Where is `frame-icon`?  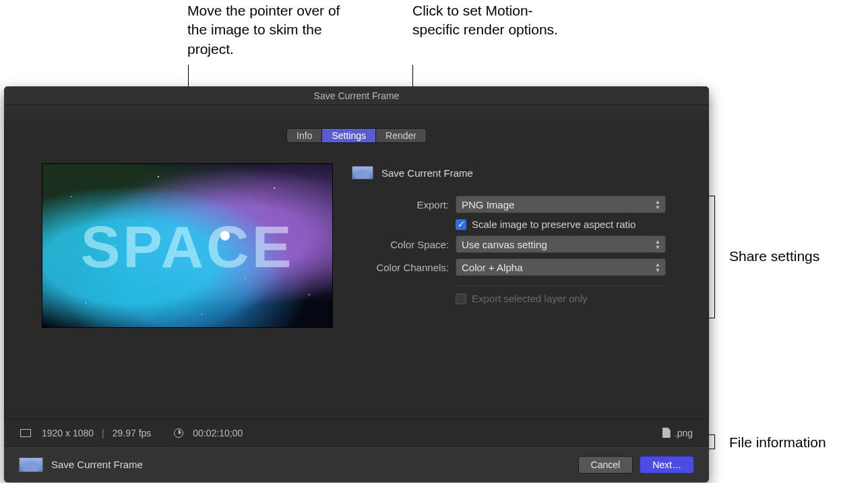 frame-icon is located at coordinates (26, 433).